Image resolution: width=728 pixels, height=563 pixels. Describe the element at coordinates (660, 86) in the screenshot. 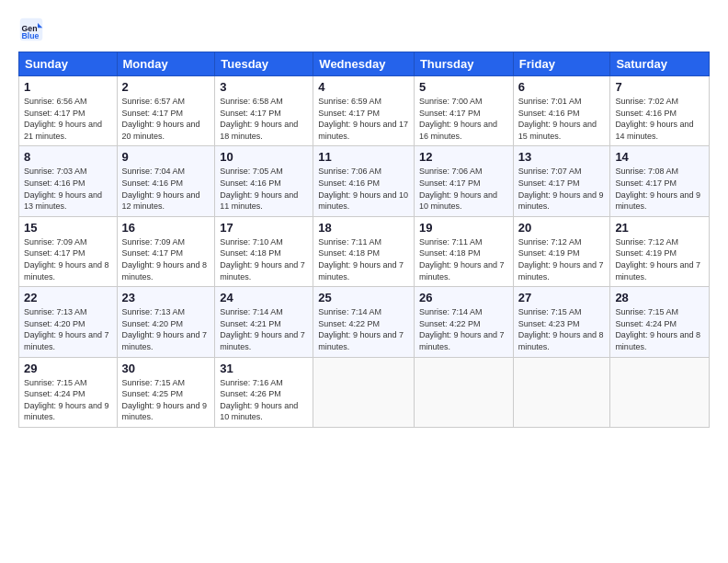

I see `day-number: 7` at that location.